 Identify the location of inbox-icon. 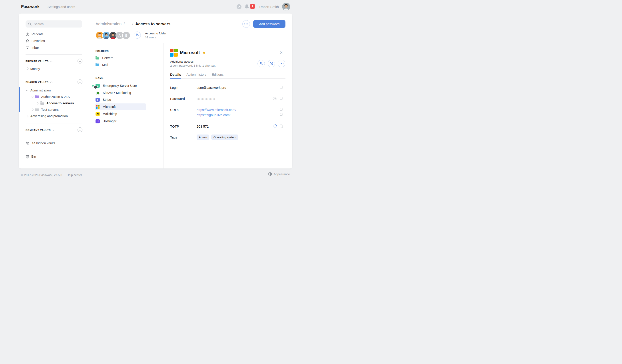
(28, 48).